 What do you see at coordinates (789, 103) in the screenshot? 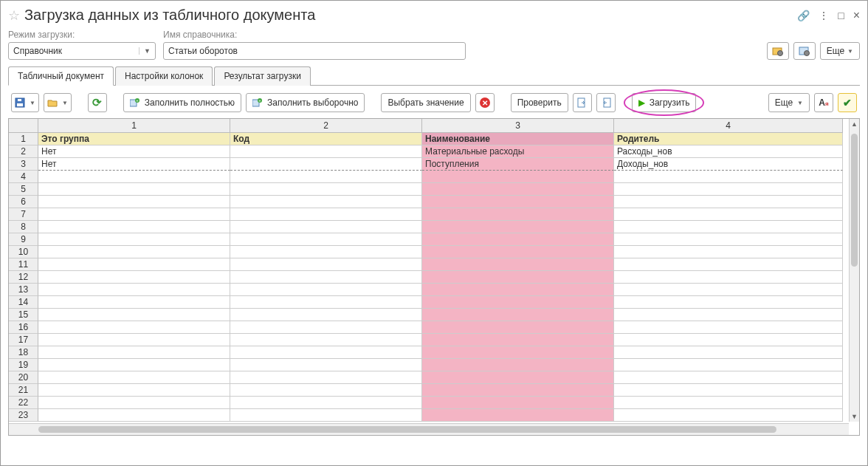
I see `more-button-toolbar: Еще ▼` at bounding box center [789, 103].